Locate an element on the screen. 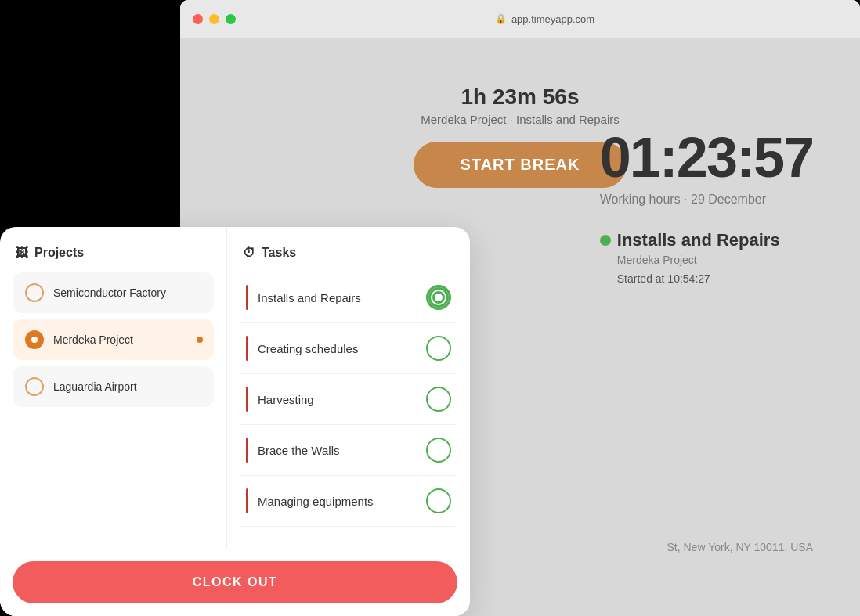  task-item-managing: Managing equipments is located at coordinates (349, 501).